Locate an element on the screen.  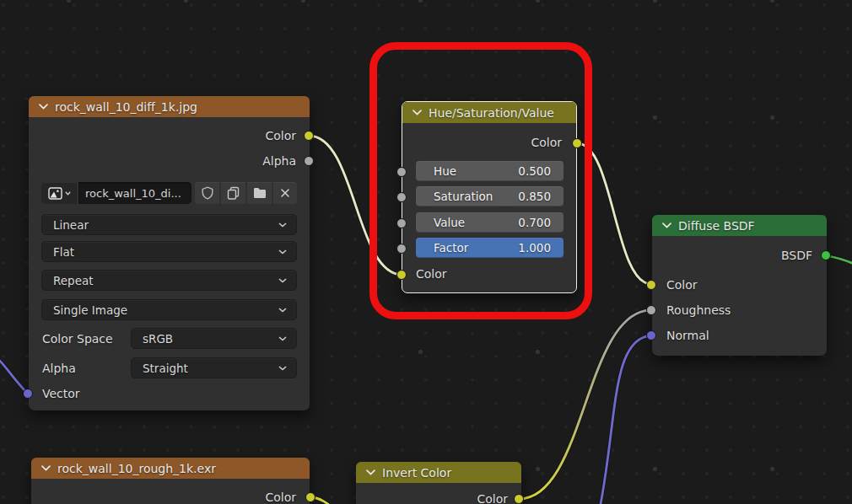
value-slider: Value 0.700 is located at coordinates (489, 223).